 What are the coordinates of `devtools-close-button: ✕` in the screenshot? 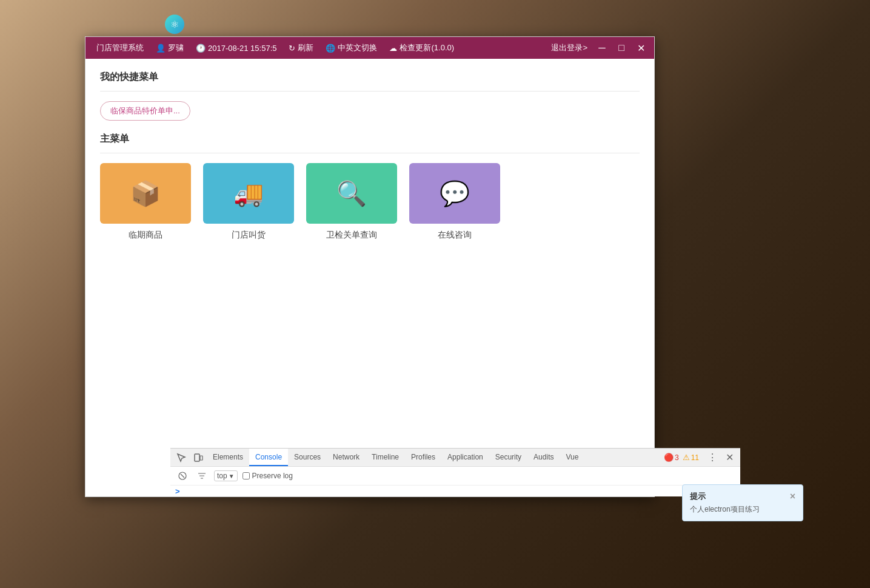 It's located at (729, 458).